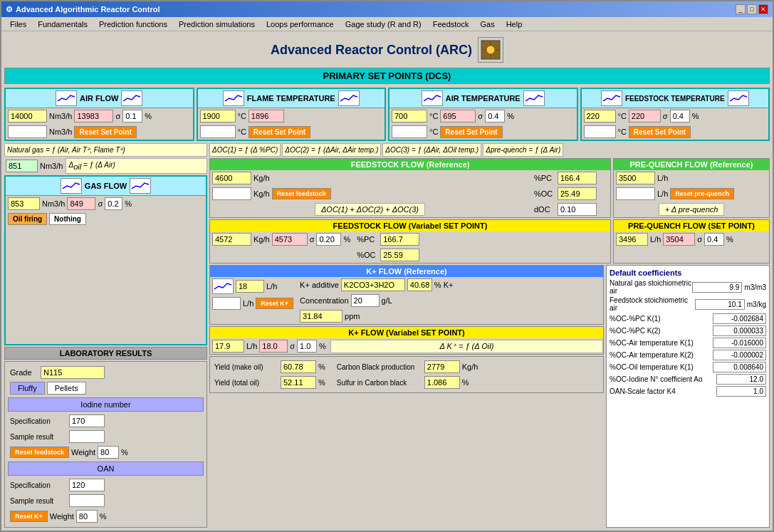 Image resolution: width=774 pixels, height=532 pixels. I want to click on oan-spec-input, so click(87, 485).